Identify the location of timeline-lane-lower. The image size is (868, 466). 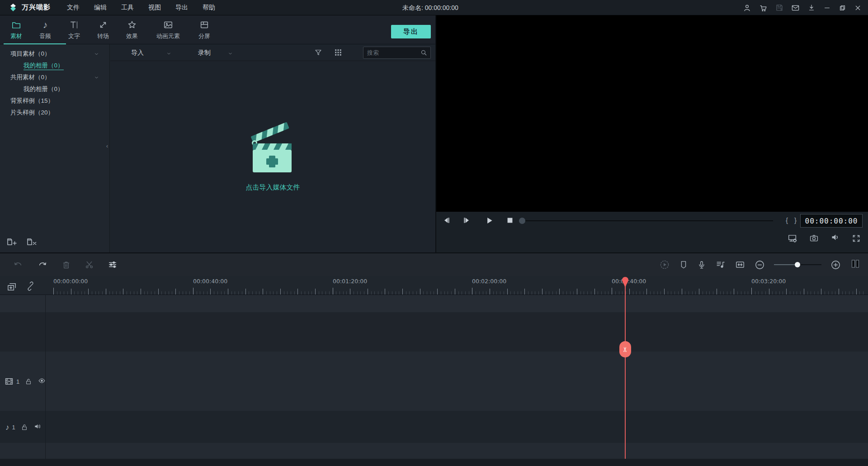
(434, 451).